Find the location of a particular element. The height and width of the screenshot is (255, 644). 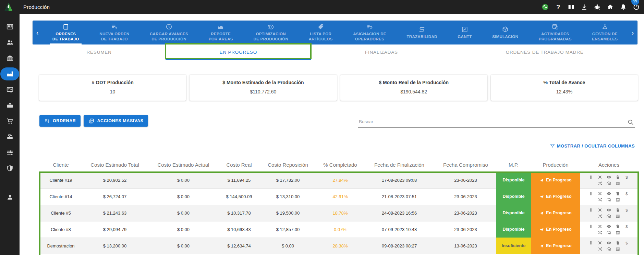

globe-icon is located at coordinates (545, 7).